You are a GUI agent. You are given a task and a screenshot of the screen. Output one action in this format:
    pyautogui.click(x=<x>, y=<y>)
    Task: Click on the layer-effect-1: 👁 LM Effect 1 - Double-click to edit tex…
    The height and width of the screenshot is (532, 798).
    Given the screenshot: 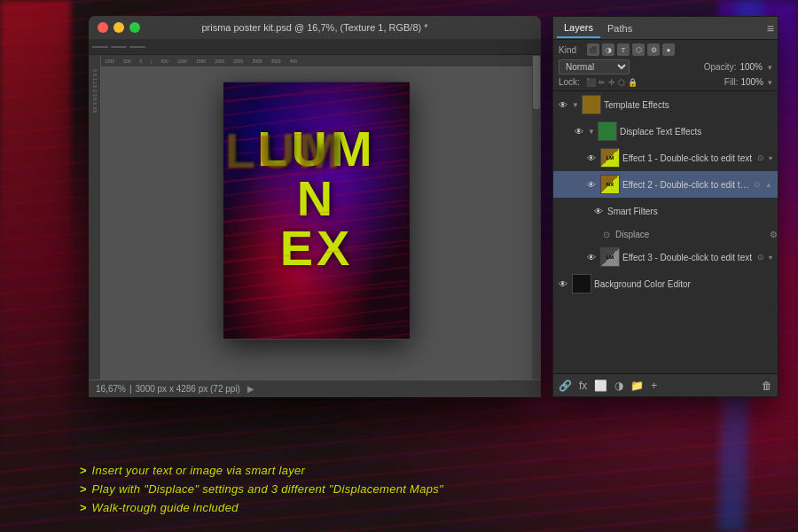 What is the action you would take?
    pyautogui.click(x=665, y=158)
    